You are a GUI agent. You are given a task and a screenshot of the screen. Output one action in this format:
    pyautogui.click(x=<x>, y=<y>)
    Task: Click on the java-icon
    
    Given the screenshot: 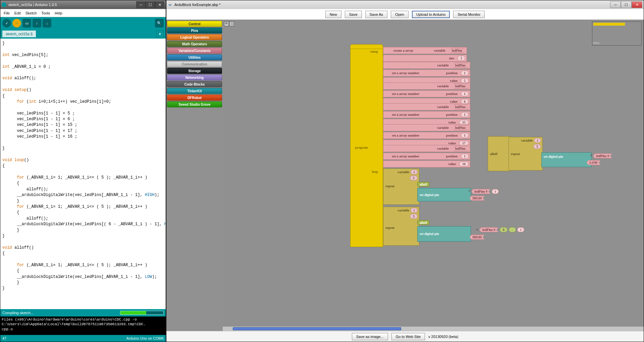 What is the action you would take?
    pyautogui.click(x=170, y=5)
    